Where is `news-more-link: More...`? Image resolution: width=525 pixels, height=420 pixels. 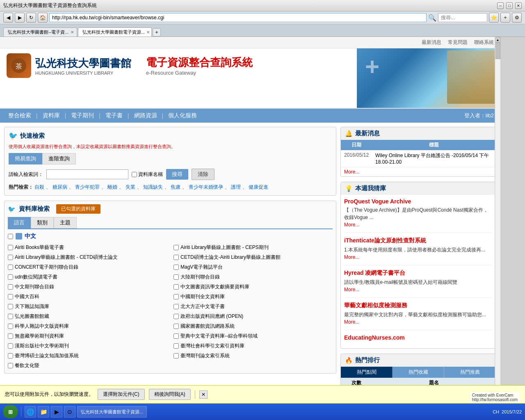
news-more-link: More... is located at coordinates (418, 172).